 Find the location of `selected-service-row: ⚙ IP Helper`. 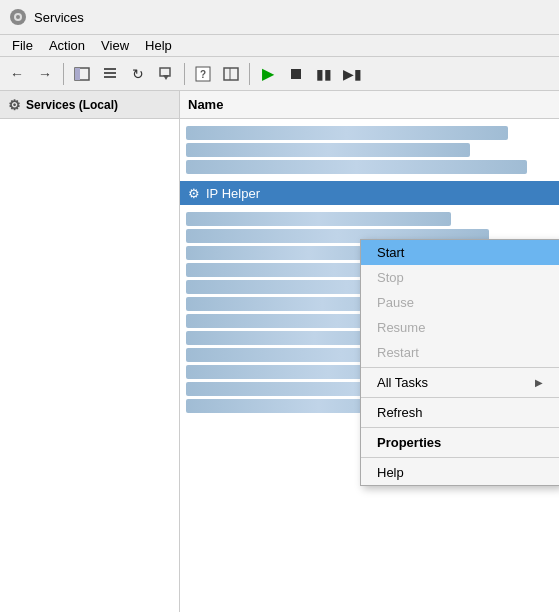

selected-service-row: ⚙ IP Helper is located at coordinates (370, 193).